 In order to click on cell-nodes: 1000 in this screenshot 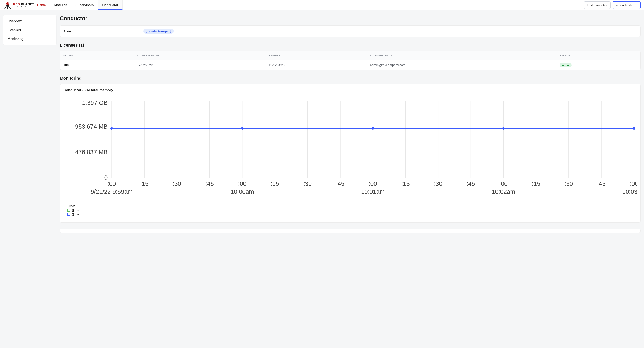, I will do `click(97, 65)`.